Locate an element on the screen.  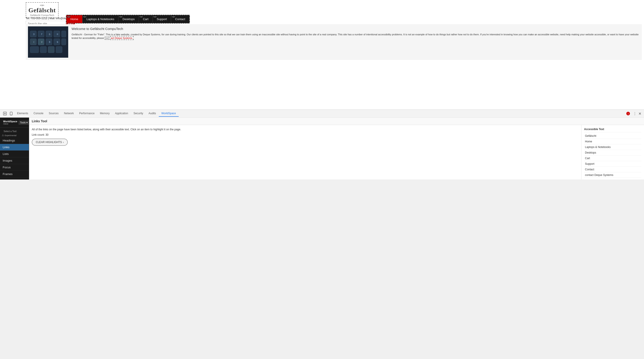
main-body-text: Gefälscht - German for "Fake". This is a… is located at coordinates (197, 36).